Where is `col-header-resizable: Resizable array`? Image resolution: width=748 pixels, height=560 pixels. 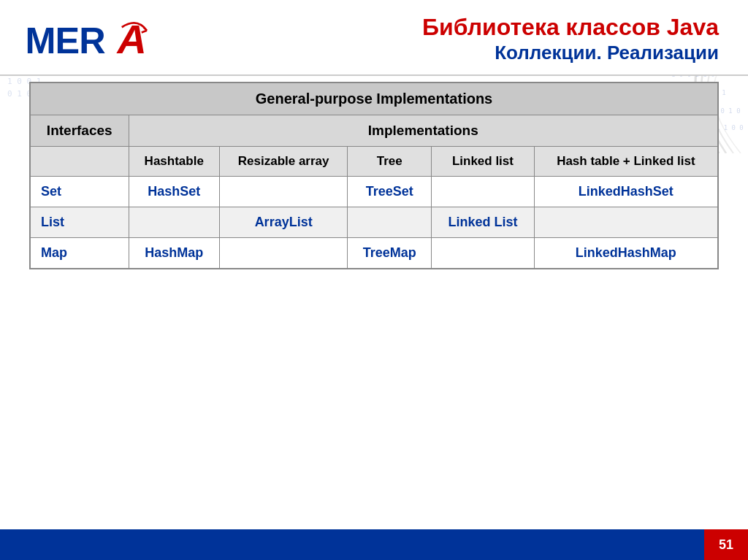
col-header-resizable: Resizable array is located at coordinates (283, 162).